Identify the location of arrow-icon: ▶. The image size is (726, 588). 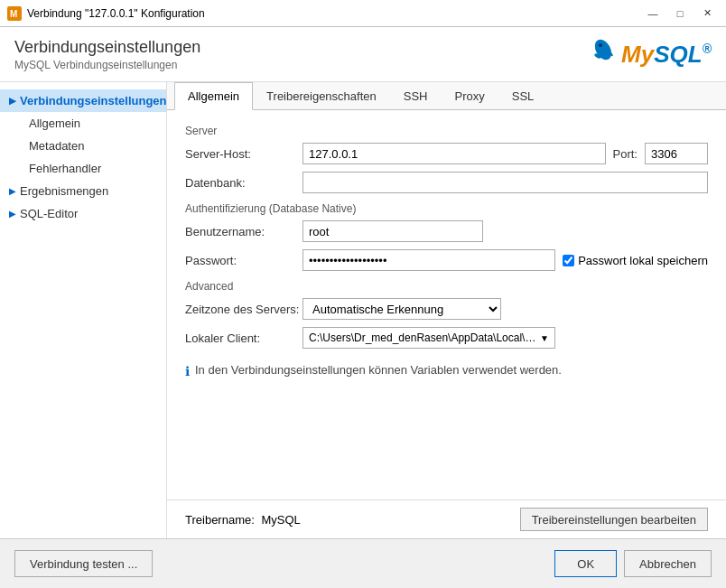
(13, 101).